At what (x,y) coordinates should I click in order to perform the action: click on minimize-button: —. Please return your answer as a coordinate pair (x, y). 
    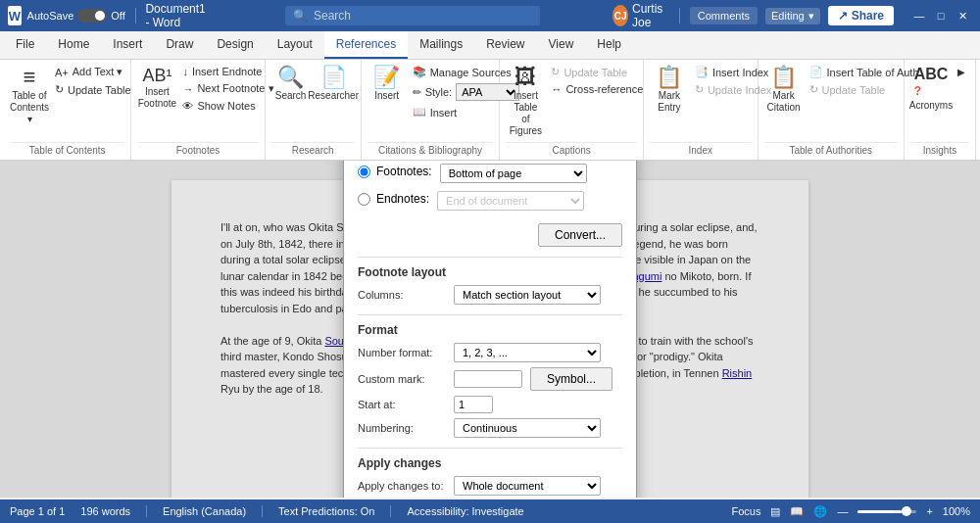
    Looking at the image, I should click on (919, 16).